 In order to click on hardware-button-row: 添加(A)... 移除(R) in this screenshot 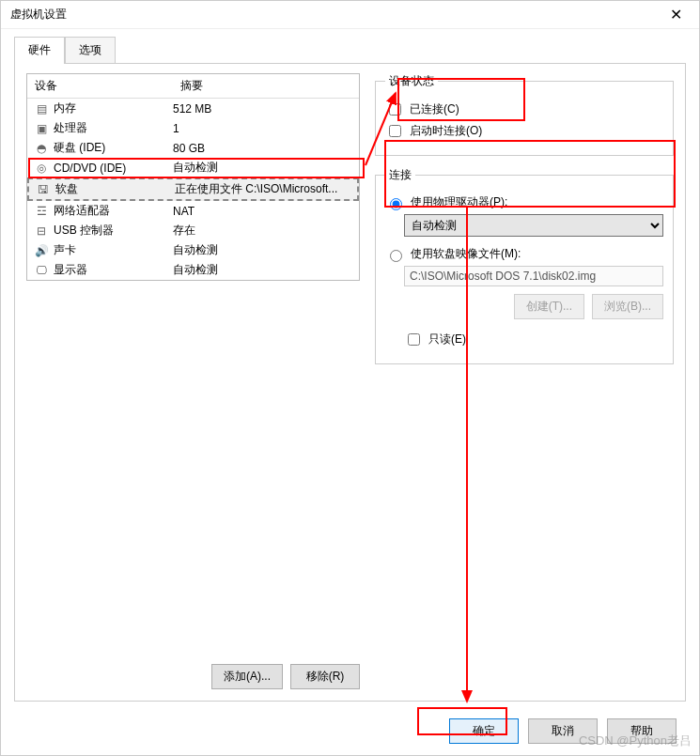, I will do `click(194, 672)`.